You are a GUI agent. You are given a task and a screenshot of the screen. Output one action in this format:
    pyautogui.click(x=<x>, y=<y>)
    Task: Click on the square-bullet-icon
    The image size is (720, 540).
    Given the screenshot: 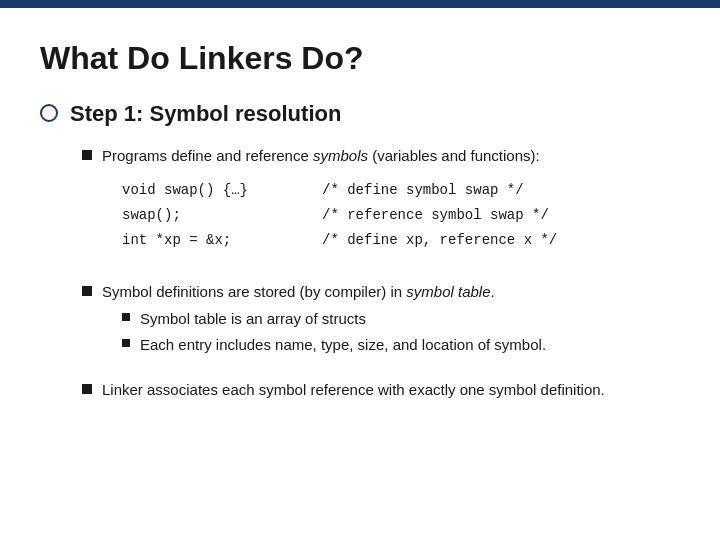 What is the action you would take?
    pyautogui.click(x=87, y=155)
    